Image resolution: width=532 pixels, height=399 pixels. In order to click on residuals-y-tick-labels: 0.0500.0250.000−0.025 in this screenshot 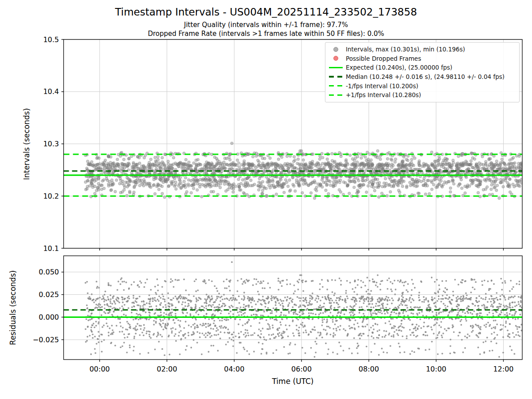, I will do `click(46, 306)`.